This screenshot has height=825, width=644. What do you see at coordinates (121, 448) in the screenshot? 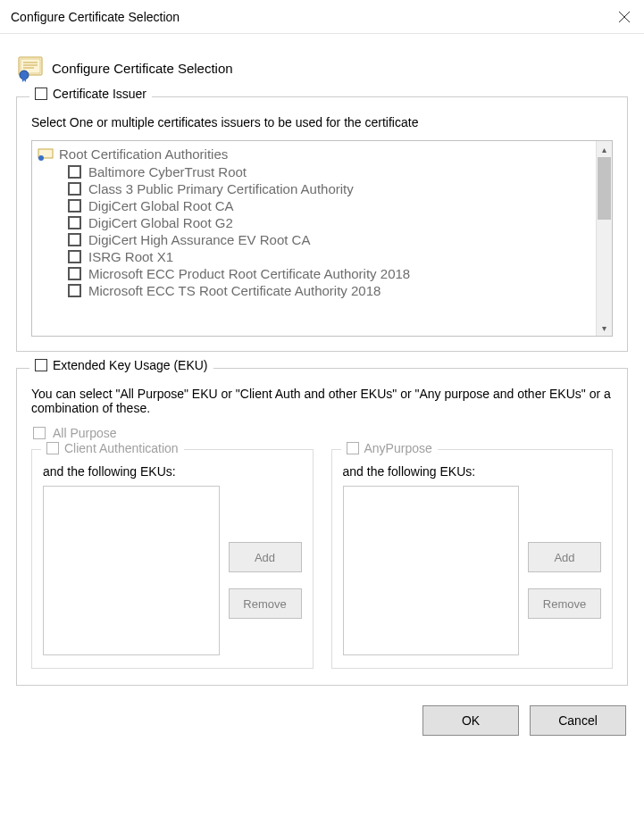
I see `client-auth-label: Client Authentication` at bounding box center [121, 448].